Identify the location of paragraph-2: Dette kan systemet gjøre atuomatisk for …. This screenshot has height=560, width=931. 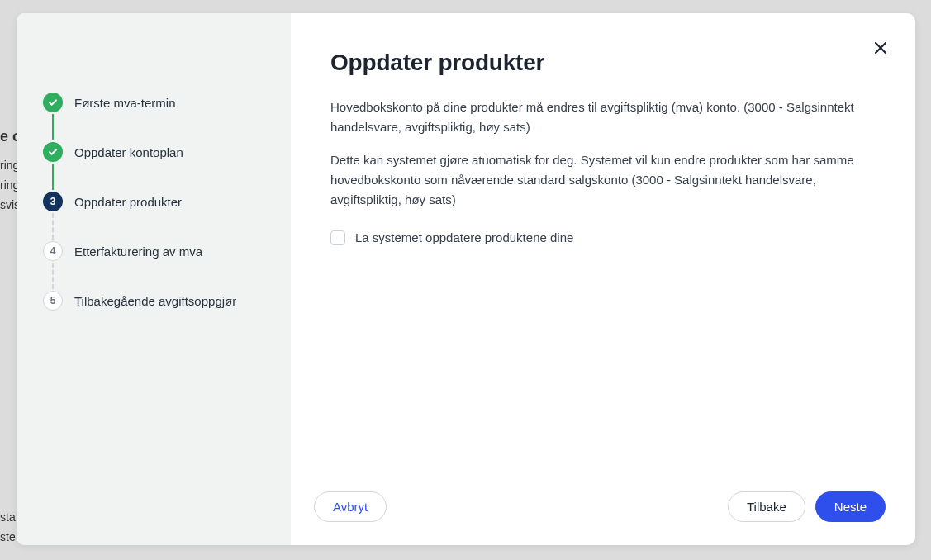
(603, 180).